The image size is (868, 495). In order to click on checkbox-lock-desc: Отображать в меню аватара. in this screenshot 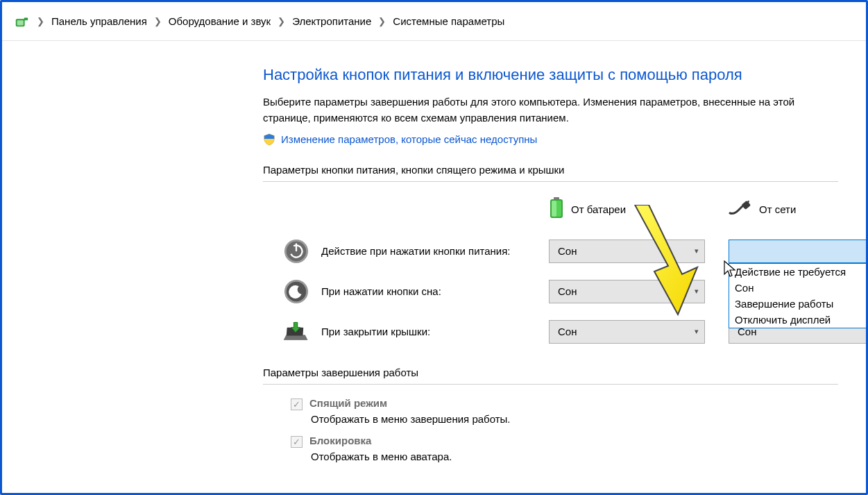, I will do `click(575, 457)`.